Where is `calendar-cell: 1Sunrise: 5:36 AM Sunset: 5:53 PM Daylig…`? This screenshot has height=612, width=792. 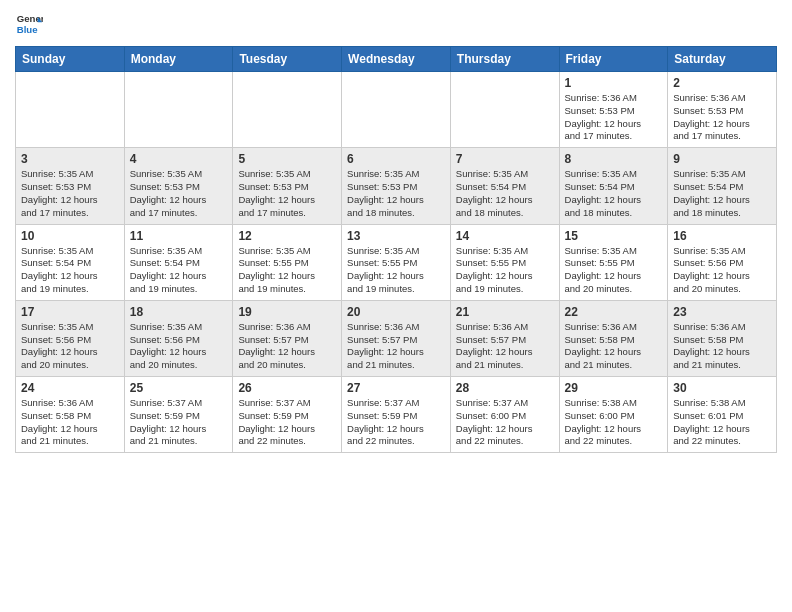
calendar-cell: 1Sunrise: 5:36 AM Sunset: 5:53 PM Daylig… is located at coordinates (614, 110).